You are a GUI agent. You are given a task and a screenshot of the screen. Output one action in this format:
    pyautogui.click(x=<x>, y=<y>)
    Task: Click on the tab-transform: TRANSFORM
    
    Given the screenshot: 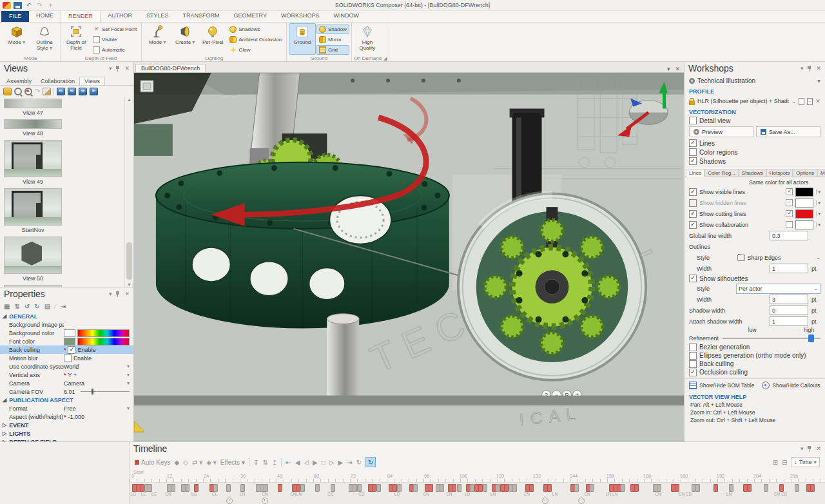 What is the action you would take?
    pyautogui.click(x=201, y=15)
    